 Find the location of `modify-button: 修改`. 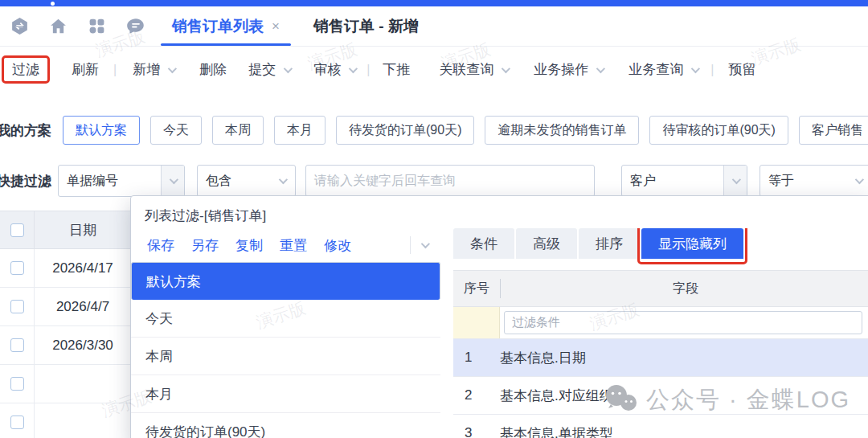

modify-button: 修改 is located at coordinates (338, 246).